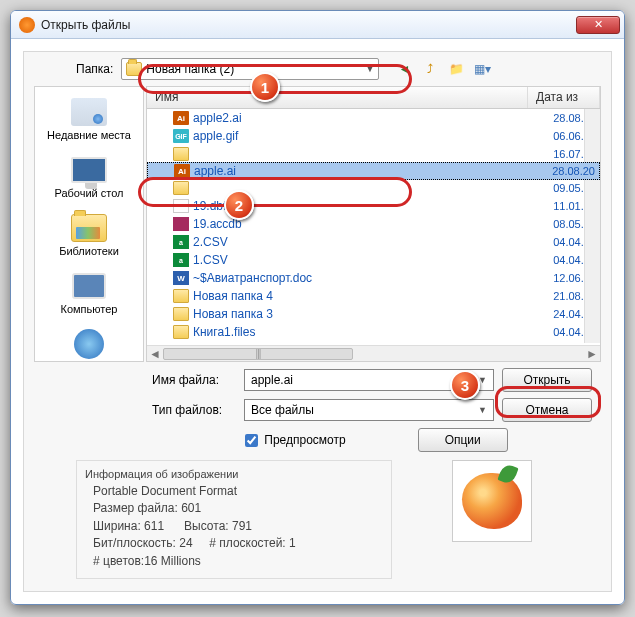  What do you see at coordinates (258, 354) in the screenshot?
I see `scrollbar-thumb` at bounding box center [258, 354].